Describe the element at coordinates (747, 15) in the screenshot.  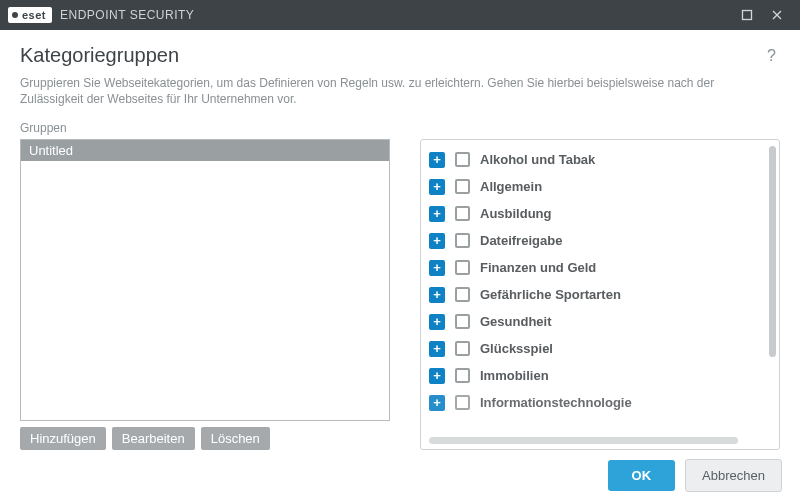
I see `maximize-icon` at that location.